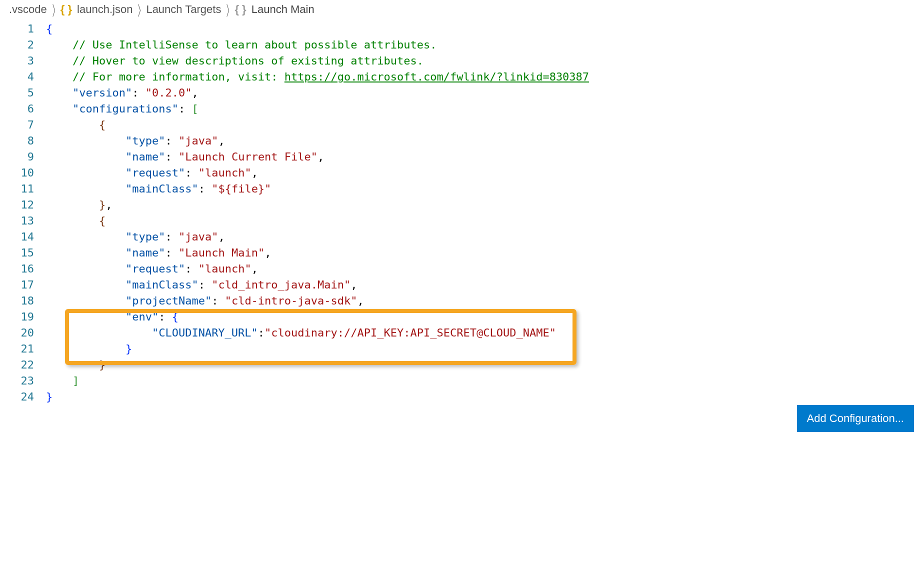 This screenshot has height=582, width=924. I want to click on code-line: "projectName": "cld-intro-java-sdk",, so click(485, 301).